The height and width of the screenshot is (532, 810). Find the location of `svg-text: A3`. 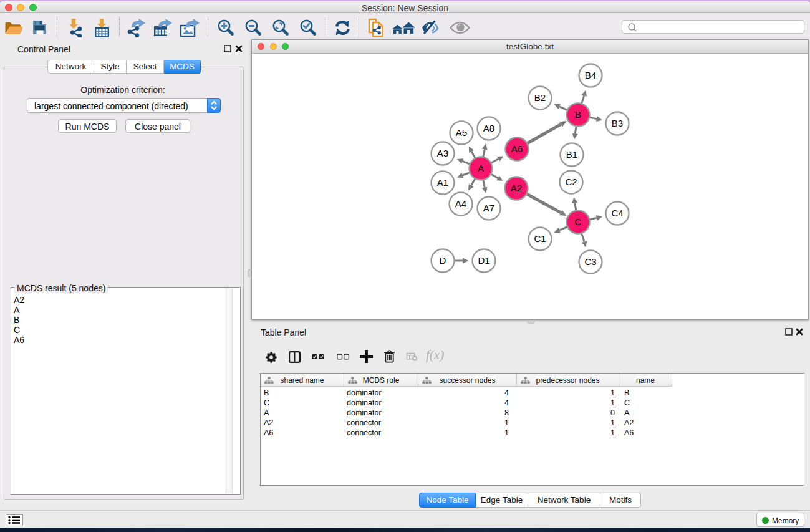

svg-text: A3 is located at coordinates (443, 153).